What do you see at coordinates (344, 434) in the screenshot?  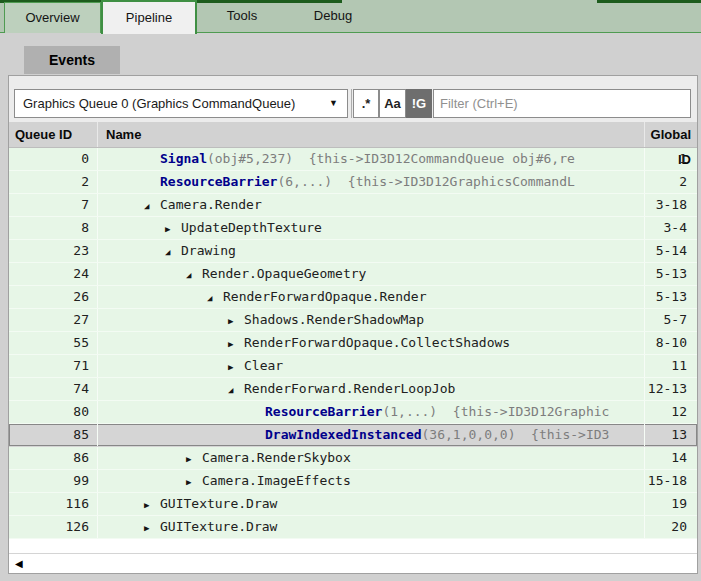 I see `api-call-name: DrawIndexedInstanced` at bounding box center [344, 434].